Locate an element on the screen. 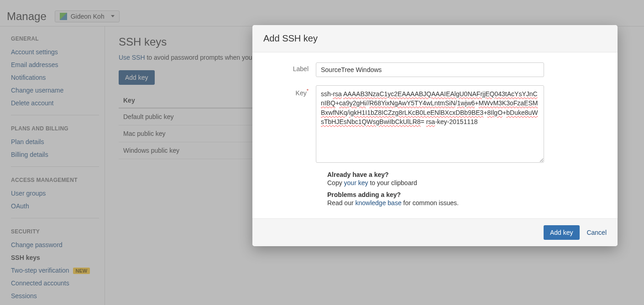  hint-already-text: Copy your key to your clipboard is located at coordinates (467, 183).